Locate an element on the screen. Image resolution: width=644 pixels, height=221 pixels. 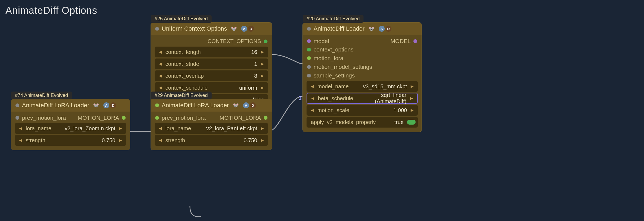
arrow-right-context-stride: ► is located at coordinates (262, 64).